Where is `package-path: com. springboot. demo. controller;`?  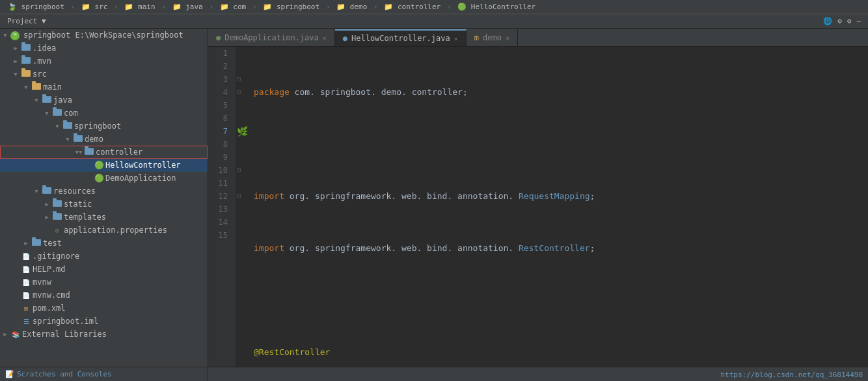
package-path: com. springboot. demo. controller; is located at coordinates (379, 92).